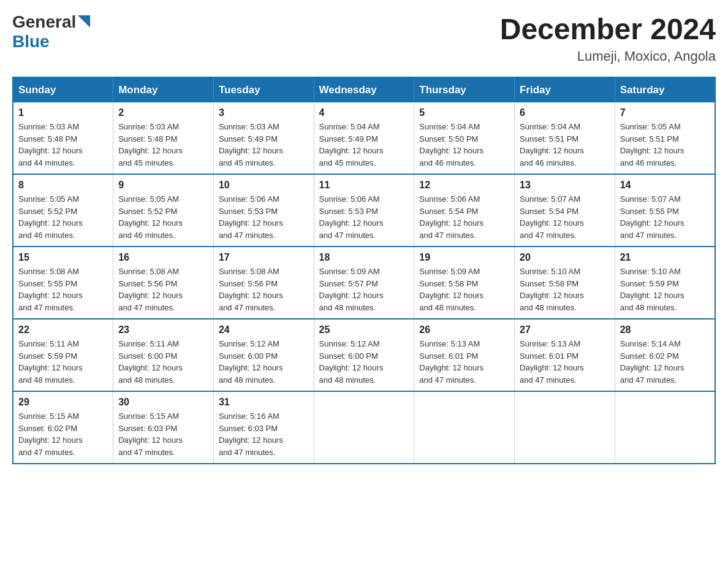 The height and width of the screenshot is (563, 728). What do you see at coordinates (665, 355) in the screenshot?
I see `calendar-cell: 28 Sunrise: 5:14 AM Sunset: 6:02 PM Dayl…` at bounding box center [665, 355].